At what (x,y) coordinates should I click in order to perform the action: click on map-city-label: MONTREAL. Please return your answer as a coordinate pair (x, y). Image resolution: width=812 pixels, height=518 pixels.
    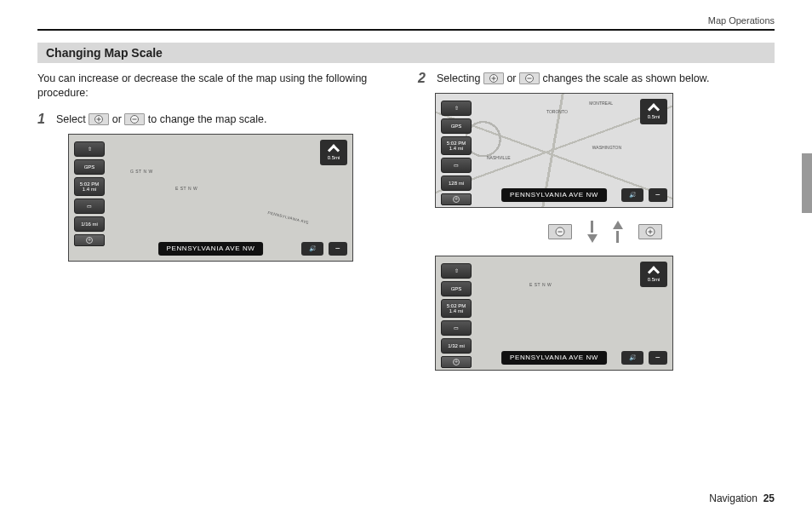
    Looking at the image, I should click on (601, 103).